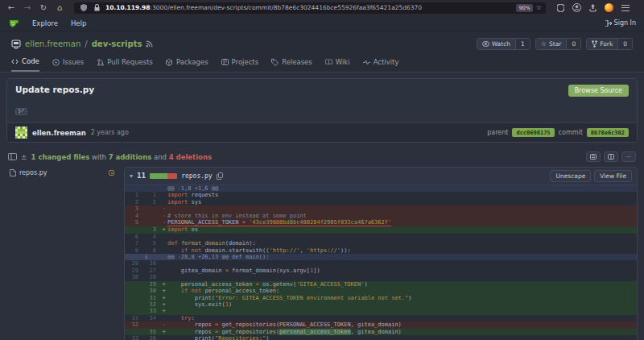  What do you see at coordinates (151, 243) in the screenshot?
I see `new-line-number: 5` at bounding box center [151, 243].